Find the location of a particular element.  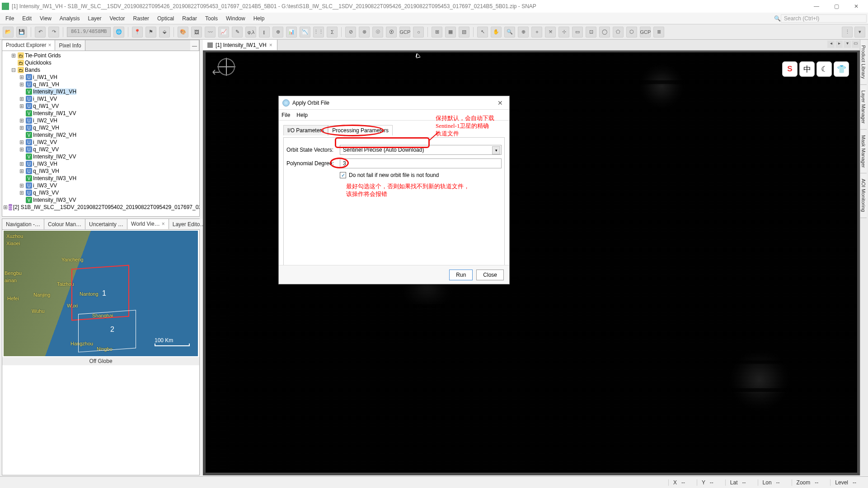

link3-icon: ⦾ is located at coordinates (378, 32).